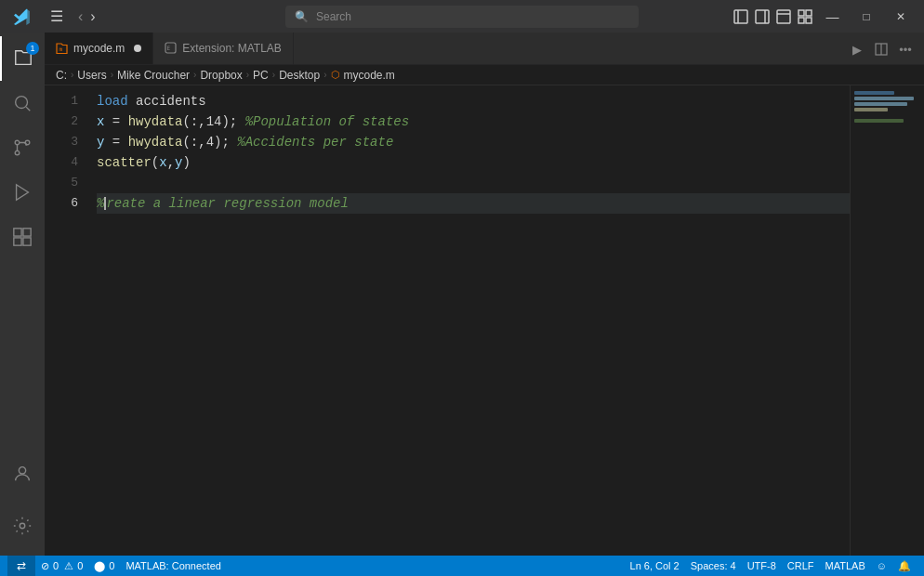 The image size is (924, 576). What do you see at coordinates (462, 17) in the screenshot?
I see `search-input: 🔍 Search` at bounding box center [462, 17].